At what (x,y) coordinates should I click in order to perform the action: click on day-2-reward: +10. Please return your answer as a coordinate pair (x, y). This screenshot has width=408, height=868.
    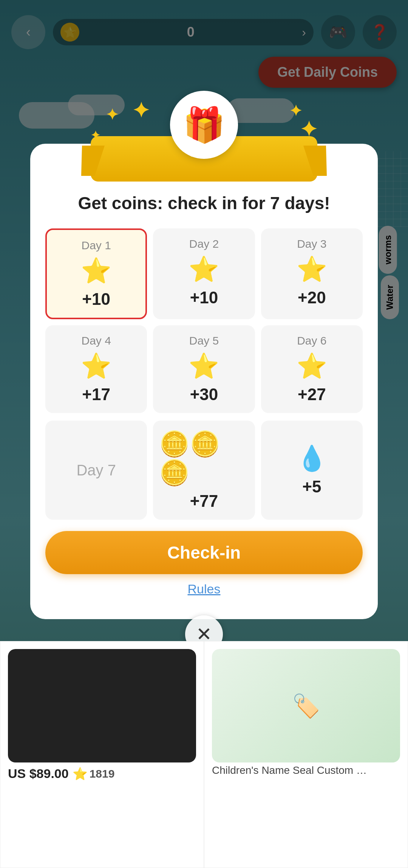
    Looking at the image, I should click on (204, 298).